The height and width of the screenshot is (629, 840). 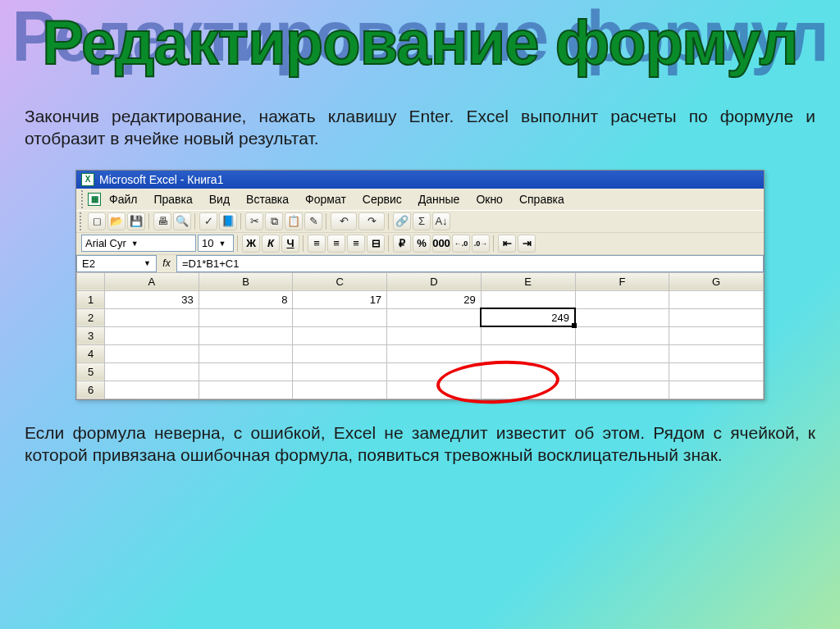 What do you see at coordinates (162, 221) in the screenshot?
I see `print-icon: 🖶` at bounding box center [162, 221].